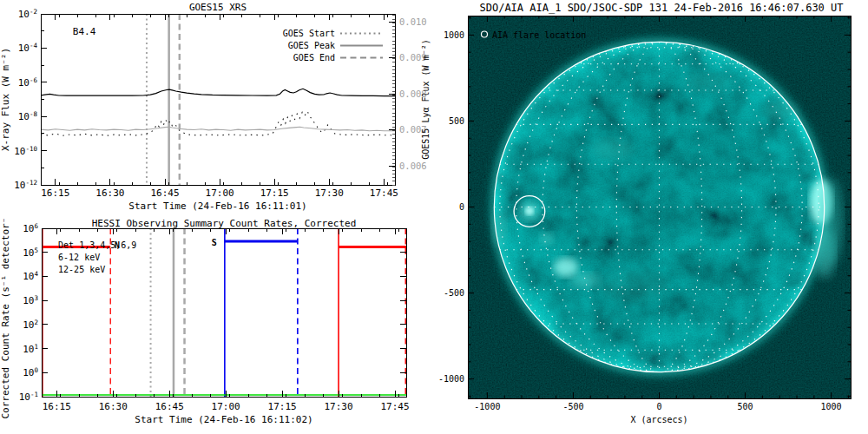 The width and height of the screenshot is (868, 434). Describe the element at coordinates (56, 193) in the screenshot. I see `goes-x-tick-label: 16:15` at that location.